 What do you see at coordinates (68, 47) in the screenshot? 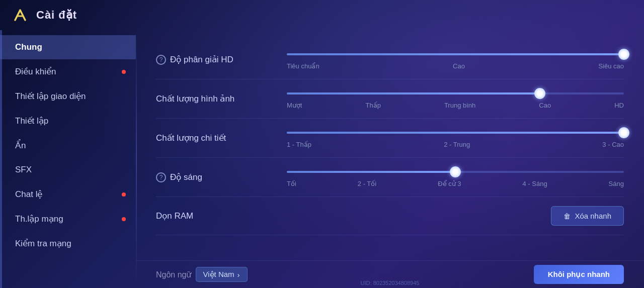
I see `sidebar-item-chung: Chung` at bounding box center [68, 47].